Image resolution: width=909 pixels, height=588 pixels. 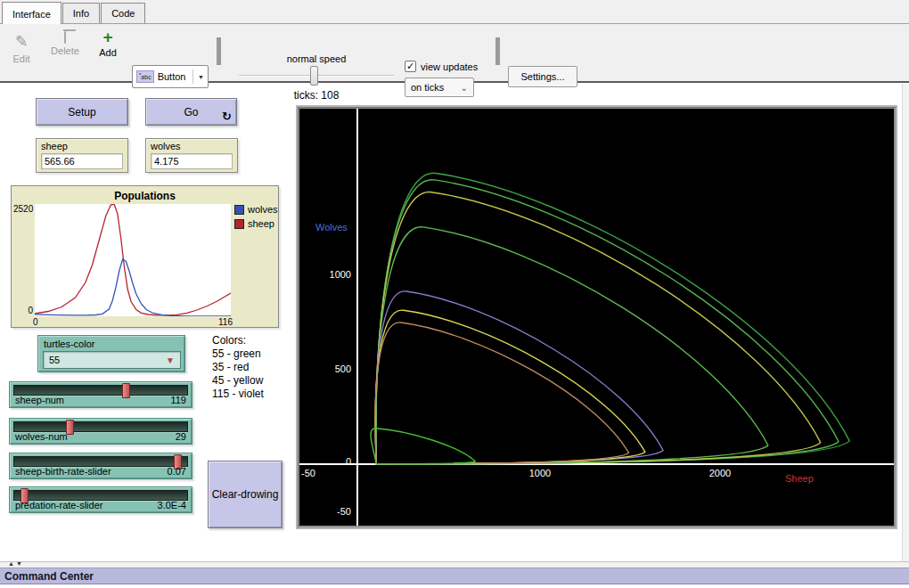 I want to click on colors-note-line: 35 - red, so click(x=248, y=367).